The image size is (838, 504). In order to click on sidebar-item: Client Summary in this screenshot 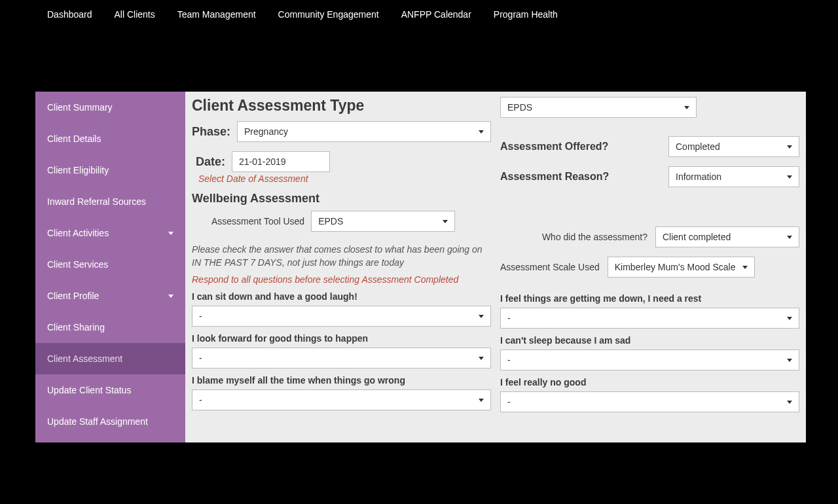, I will do `click(110, 107)`.